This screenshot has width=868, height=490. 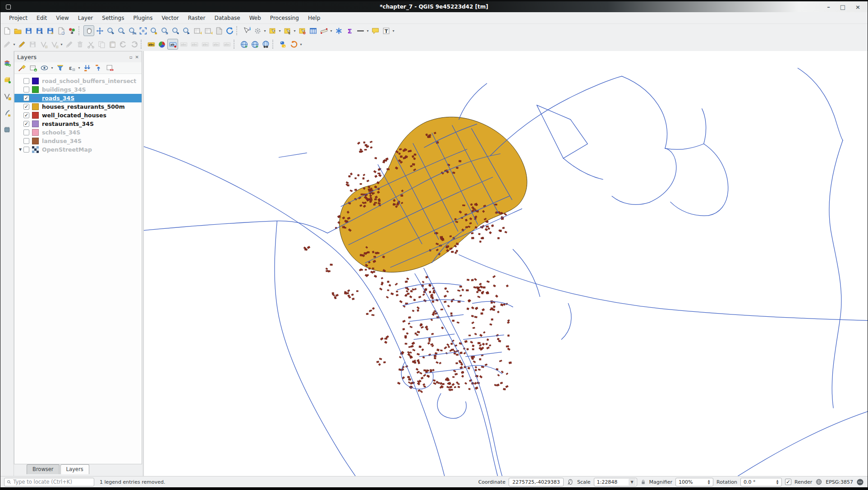 What do you see at coordinates (536, 482) in the screenshot?
I see `coordinate-input` at bounding box center [536, 482].